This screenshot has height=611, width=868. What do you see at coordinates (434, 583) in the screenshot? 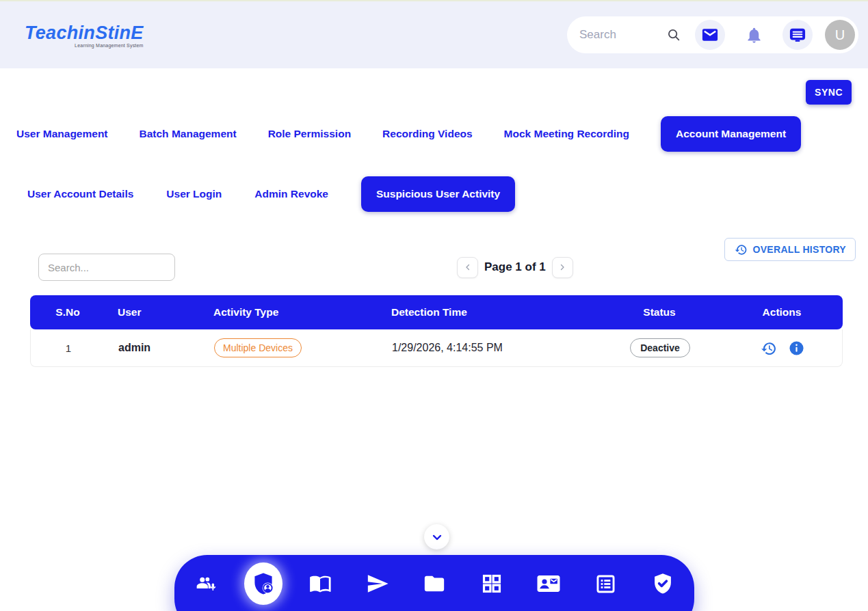
I see `bottom-nav` at bounding box center [434, 583].